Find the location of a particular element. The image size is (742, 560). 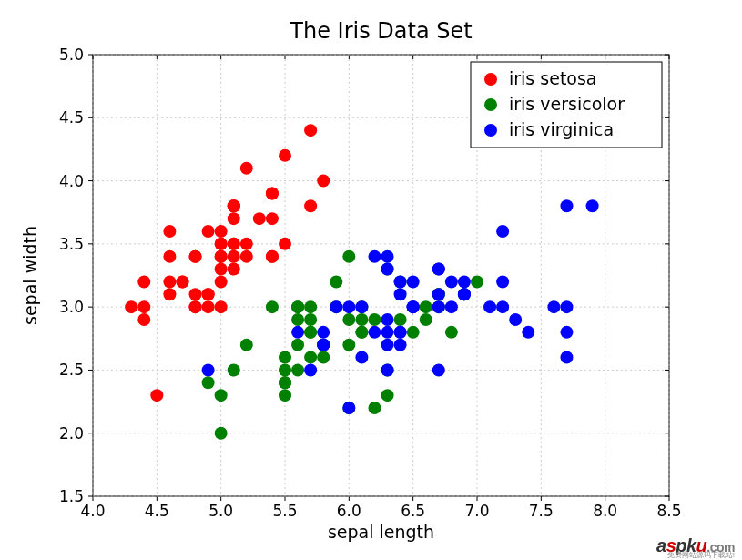

y-tick-label: 5.0 is located at coordinates (71, 55).